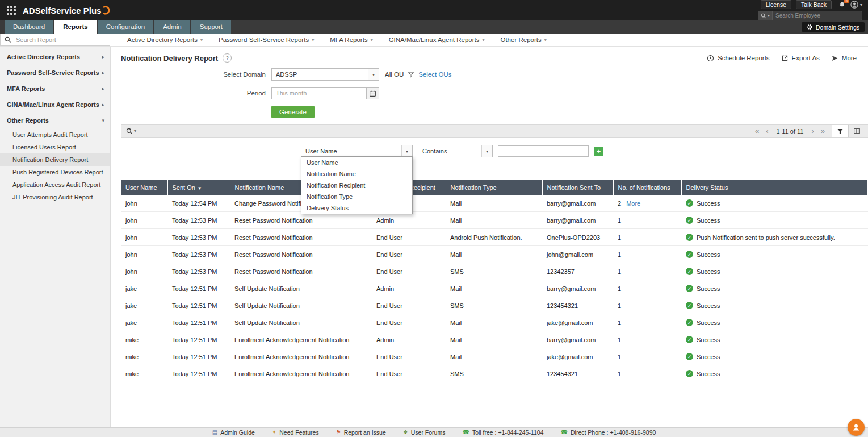 The height and width of the screenshot is (437, 868). What do you see at coordinates (55, 135) in the screenshot?
I see `sidebar-item-user-attempts-audit-report: User Attempts Audit Report` at bounding box center [55, 135].